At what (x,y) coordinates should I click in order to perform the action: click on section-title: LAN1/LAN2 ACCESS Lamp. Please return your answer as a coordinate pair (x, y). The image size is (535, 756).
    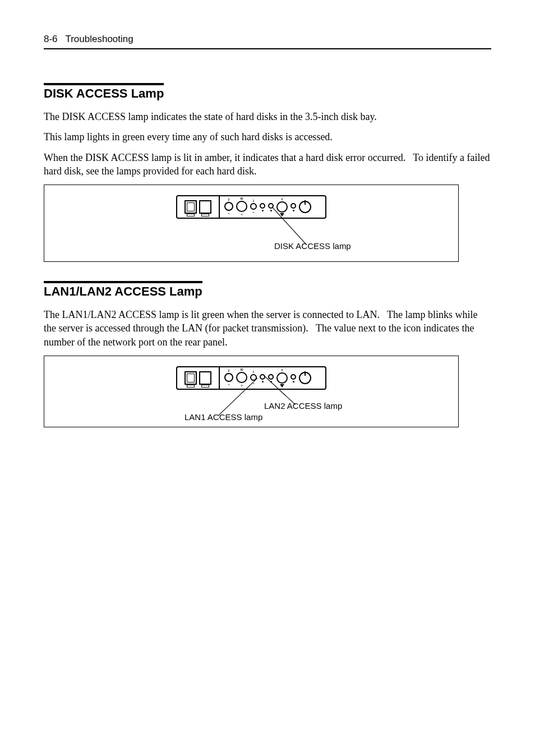
    Looking at the image, I should click on (123, 290).